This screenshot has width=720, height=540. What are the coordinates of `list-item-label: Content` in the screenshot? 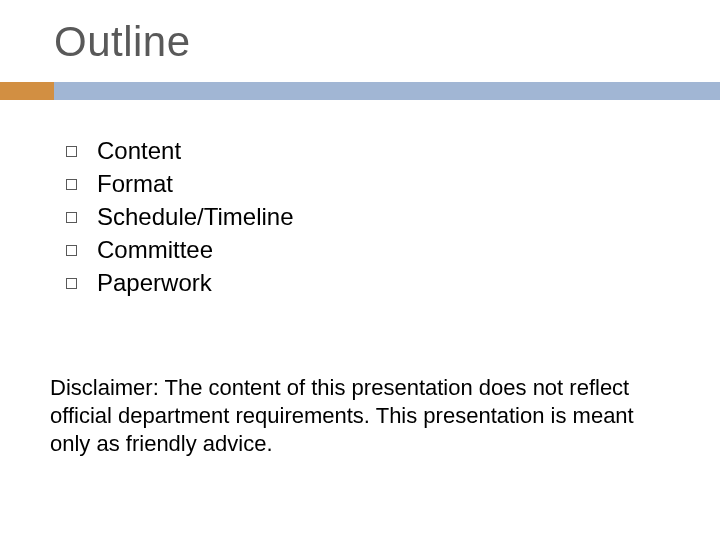 It's located at (139, 151).